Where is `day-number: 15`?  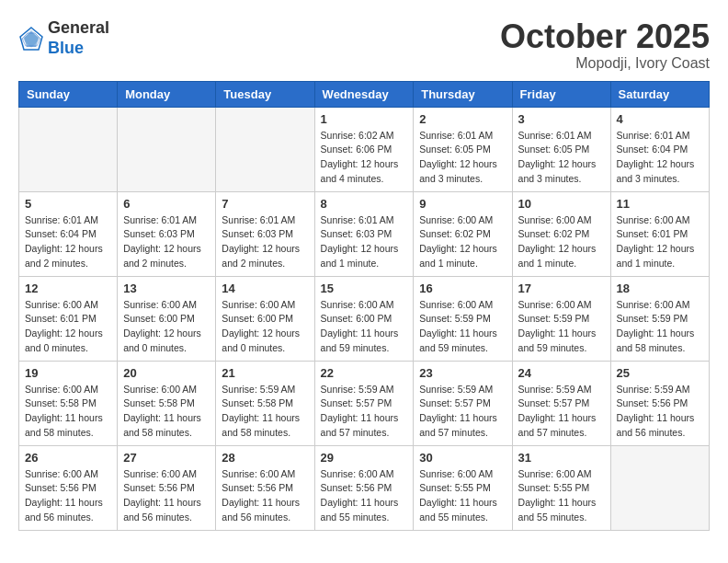
day-number: 15 is located at coordinates (364, 289).